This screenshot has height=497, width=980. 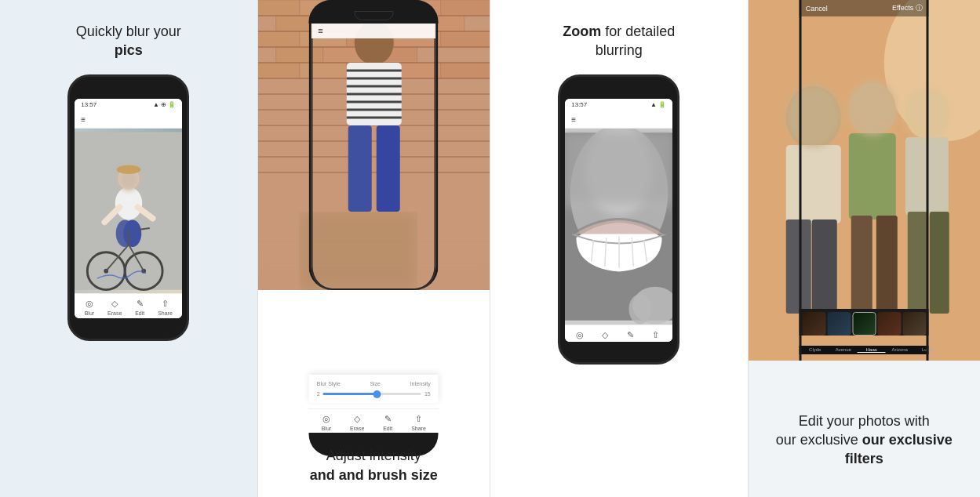 What do you see at coordinates (928, 350) in the screenshot?
I see `filter-label-lucky: Lucky` at bounding box center [928, 350].